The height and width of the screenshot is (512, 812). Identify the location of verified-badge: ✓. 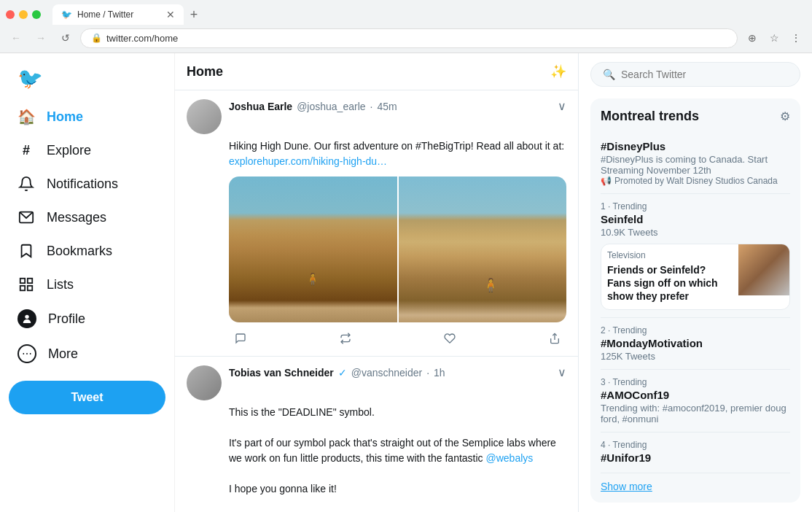
(343, 373).